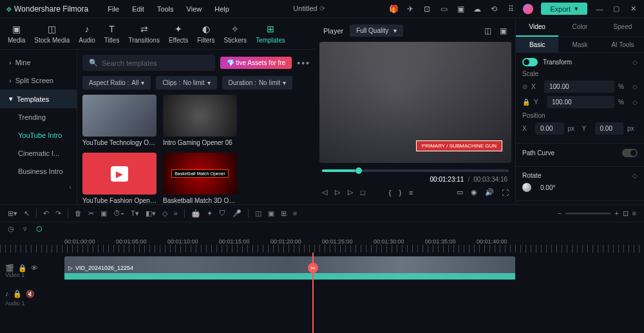  I want to click on menu-help: Help, so click(222, 9).